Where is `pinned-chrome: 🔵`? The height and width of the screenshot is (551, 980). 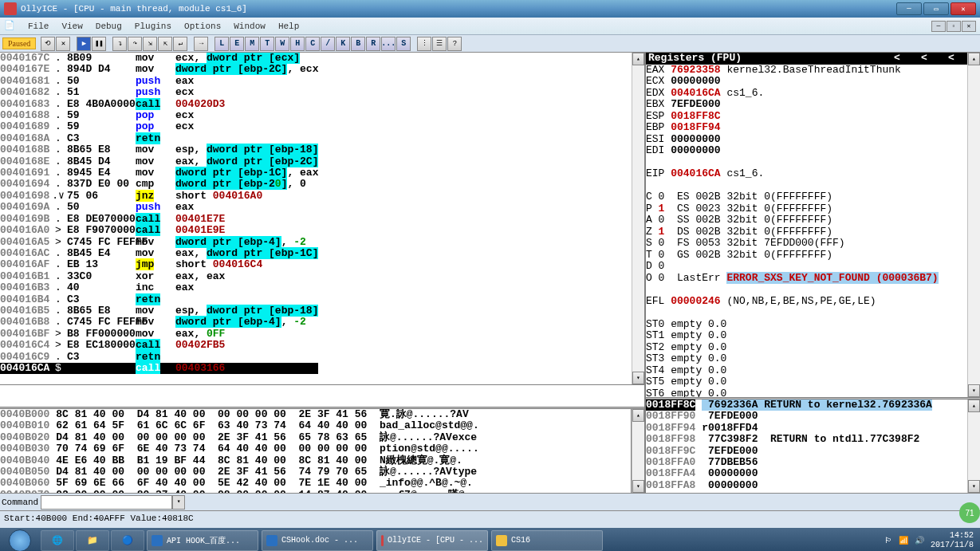
pinned-chrome: 🔵 is located at coordinates (128, 541).